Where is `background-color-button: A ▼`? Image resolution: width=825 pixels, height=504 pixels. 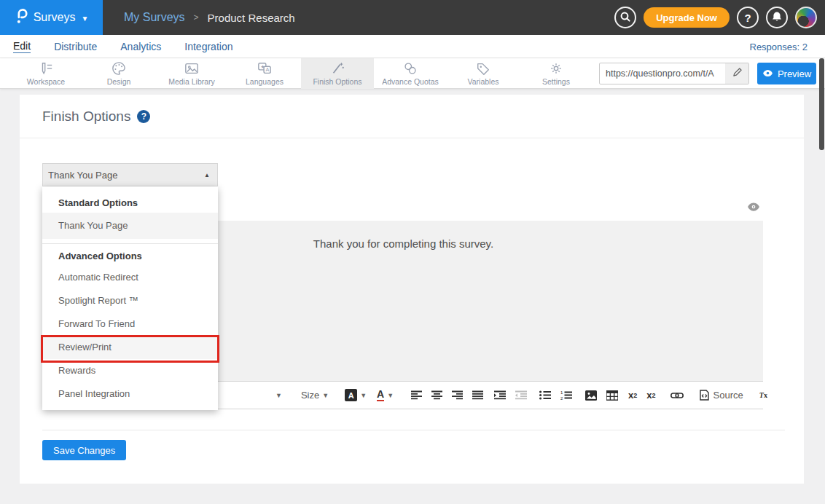 background-color-button: A ▼ is located at coordinates (356, 395).